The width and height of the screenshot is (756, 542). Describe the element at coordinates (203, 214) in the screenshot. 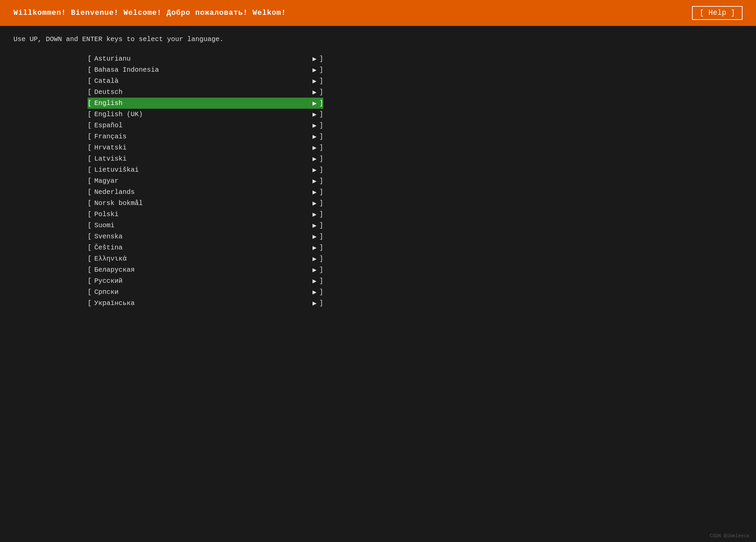

I see `lang-name: Polski` at that location.